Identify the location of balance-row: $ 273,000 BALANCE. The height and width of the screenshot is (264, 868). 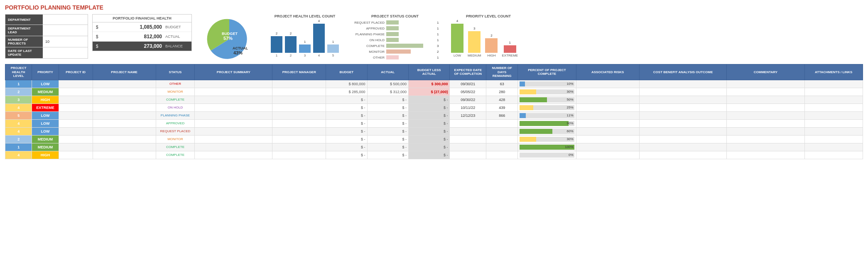
(142, 46).